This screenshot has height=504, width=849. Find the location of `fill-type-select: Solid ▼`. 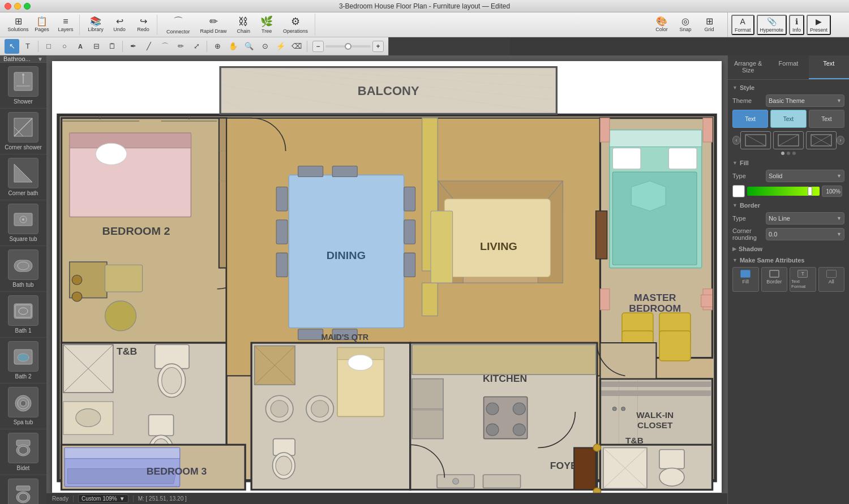

fill-type-select: Solid ▼ is located at coordinates (805, 176).